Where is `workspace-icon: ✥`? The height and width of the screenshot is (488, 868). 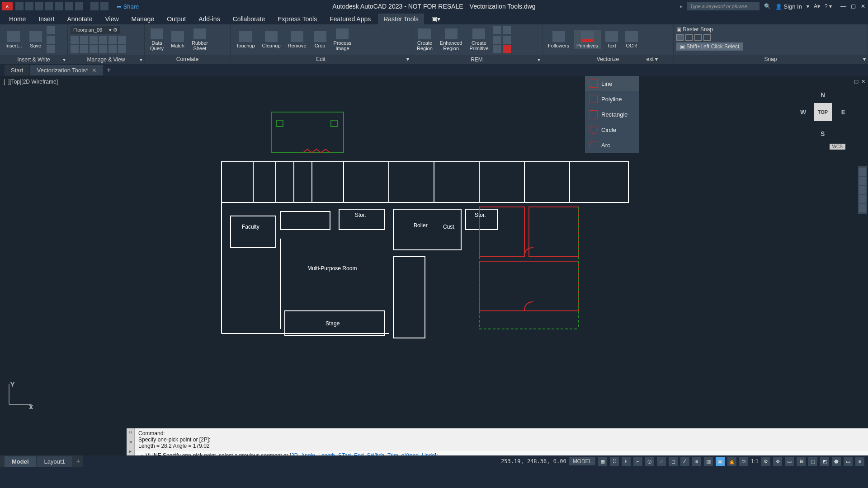
workspace-icon: ✥ is located at coordinates (778, 461).